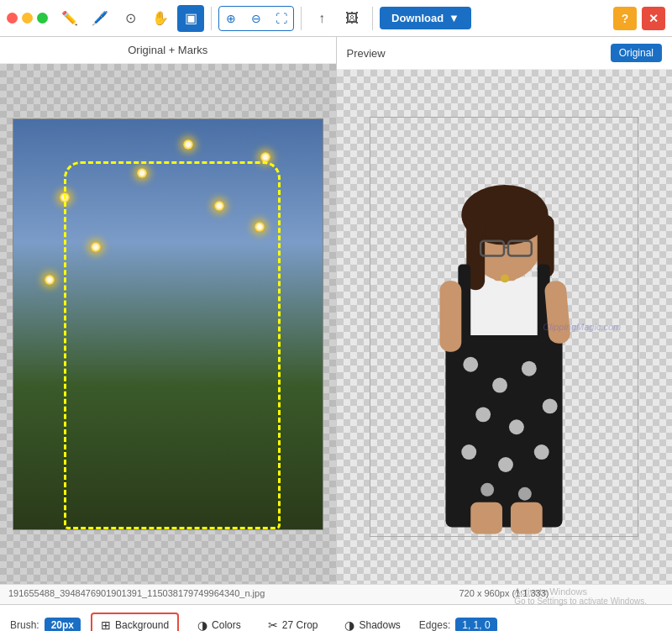 The image size is (672, 631). Describe the element at coordinates (352, 18) in the screenshot. I see `image-view-button: 🖼` at that location.